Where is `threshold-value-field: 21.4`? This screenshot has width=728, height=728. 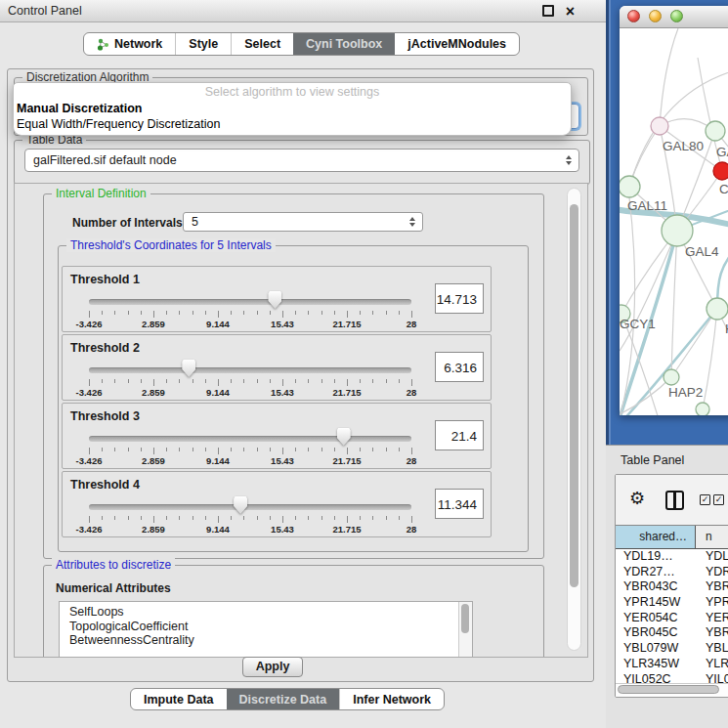
threshold-value-field: 21.4 is located at coordinates (459, 436).